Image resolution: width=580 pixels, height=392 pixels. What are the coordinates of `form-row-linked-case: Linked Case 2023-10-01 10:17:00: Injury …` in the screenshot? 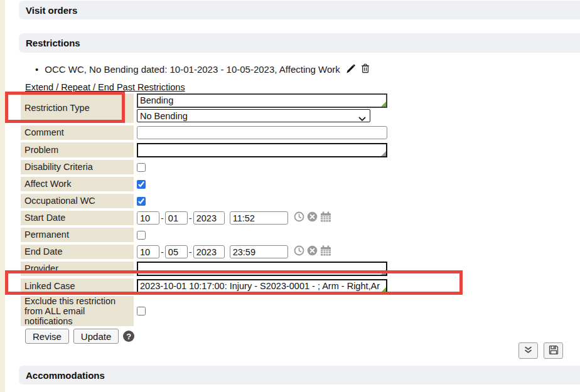 It's located at (259, 286).